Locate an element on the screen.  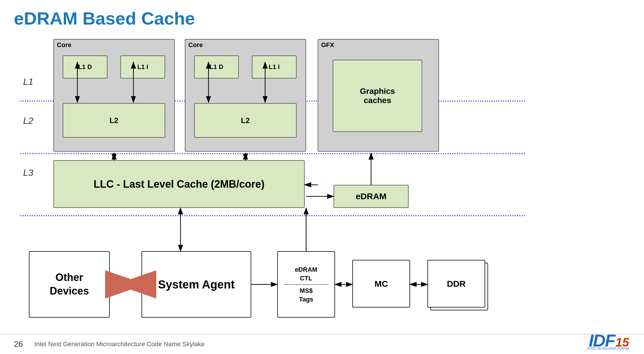
edram-ctl-box: eDRAM CTL MS$ Tags is located at coordinates (306, 284).